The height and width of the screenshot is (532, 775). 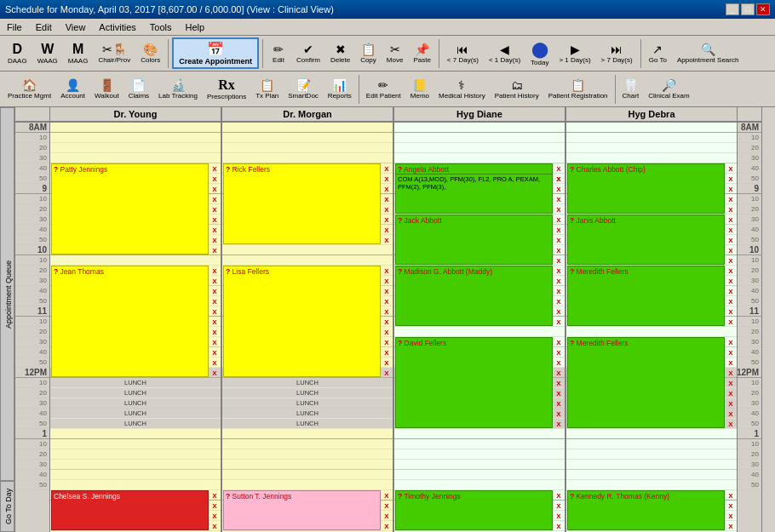 I want to click on paste-btn: 📌 Paste, so click(x=422, y=53).